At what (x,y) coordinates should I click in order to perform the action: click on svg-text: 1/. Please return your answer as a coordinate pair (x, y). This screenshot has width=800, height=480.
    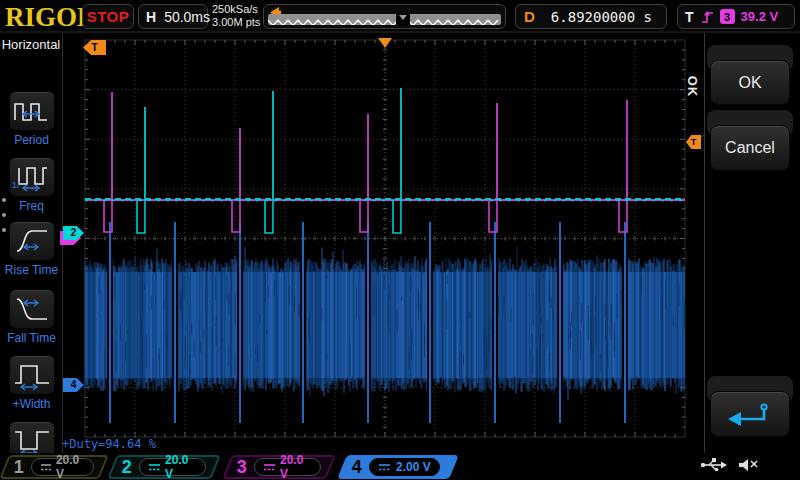
    Looking at the image, I should click on (16, 185).